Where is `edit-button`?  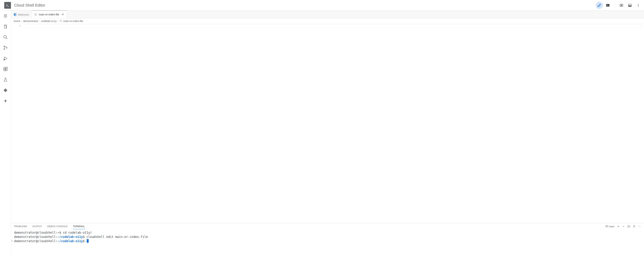
edit-button is located at coordinates (599, 5).